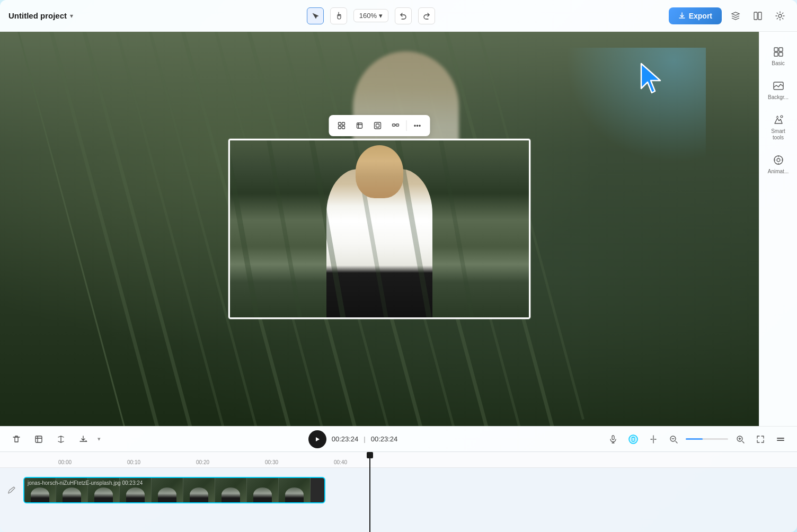 The height and width of the screenshot is (532, 797). I want to click on timeline-tracks: jonas-horsch-niZuHFtetzE-unsplash.jpg 00…, so click(398, 487).